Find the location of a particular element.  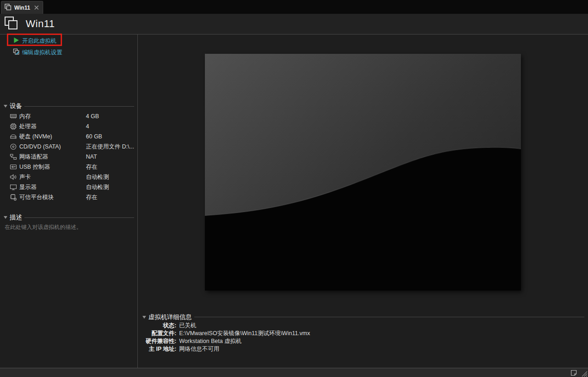

vm-header: Win11 is located at coordinates (294, 24).